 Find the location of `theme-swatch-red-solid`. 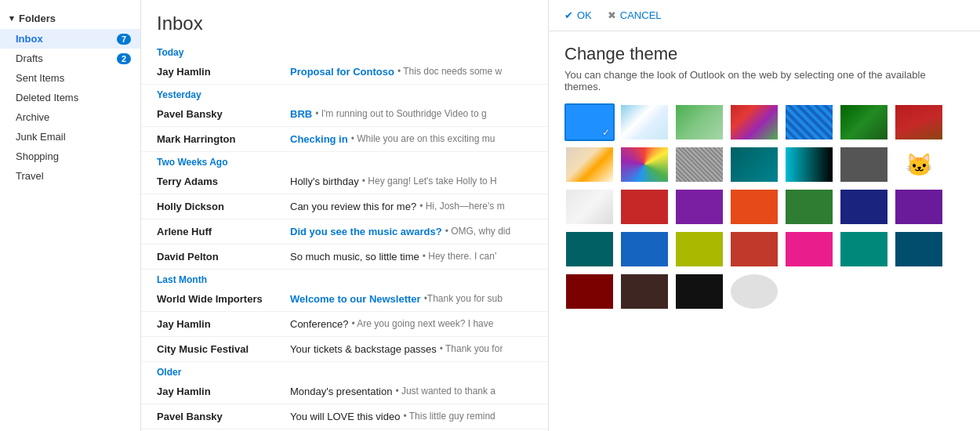

theme-swatch-red-solid is located at coordinates (644, 207).